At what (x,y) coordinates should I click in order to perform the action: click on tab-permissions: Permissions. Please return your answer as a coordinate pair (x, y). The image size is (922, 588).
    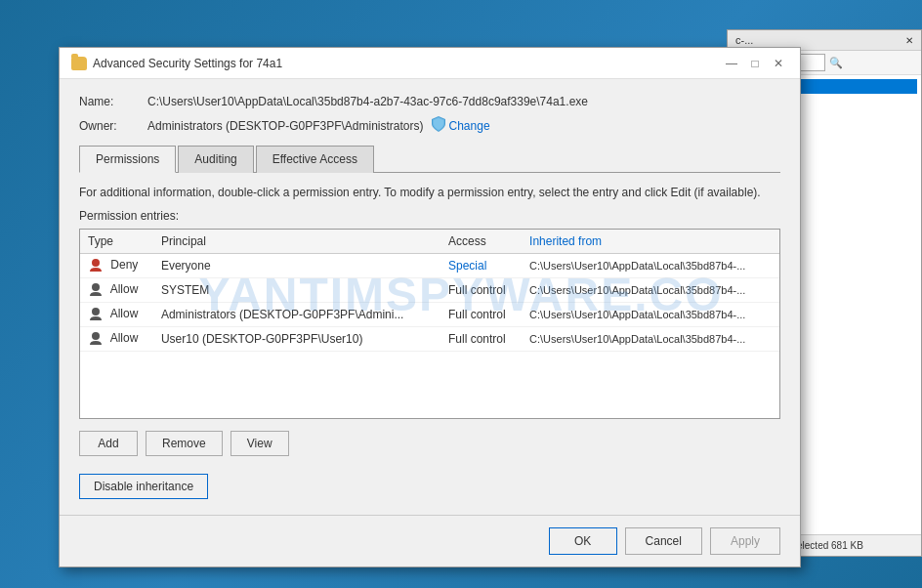
    Looking at the image, I should click on (127, 159).